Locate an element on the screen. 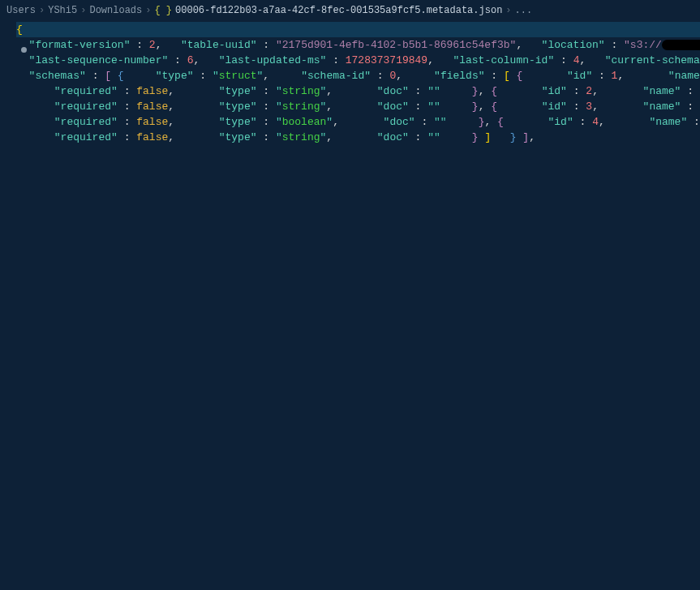 The image size is (700, 590). breadcrumb-segment: YShi5 is located at coordinates (62, 11).